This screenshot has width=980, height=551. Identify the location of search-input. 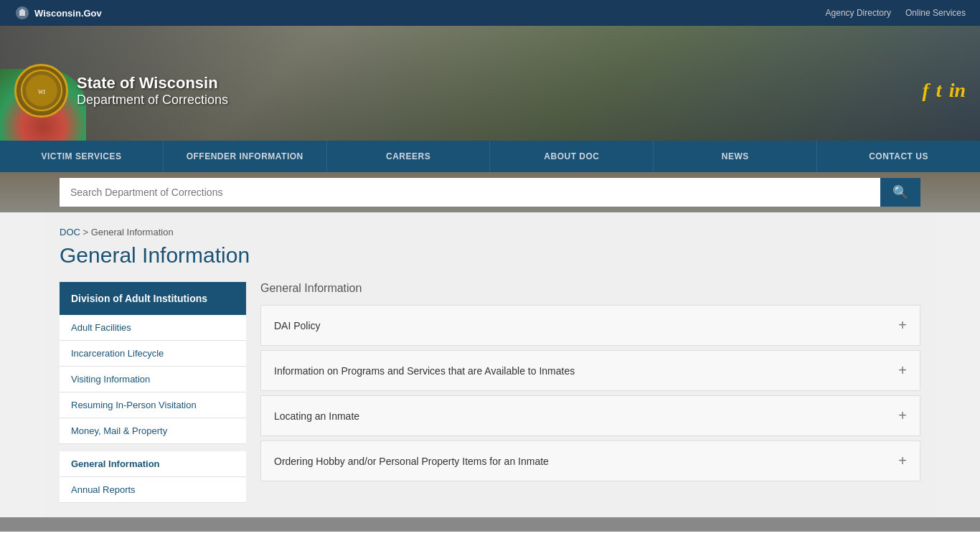
(470, 192).